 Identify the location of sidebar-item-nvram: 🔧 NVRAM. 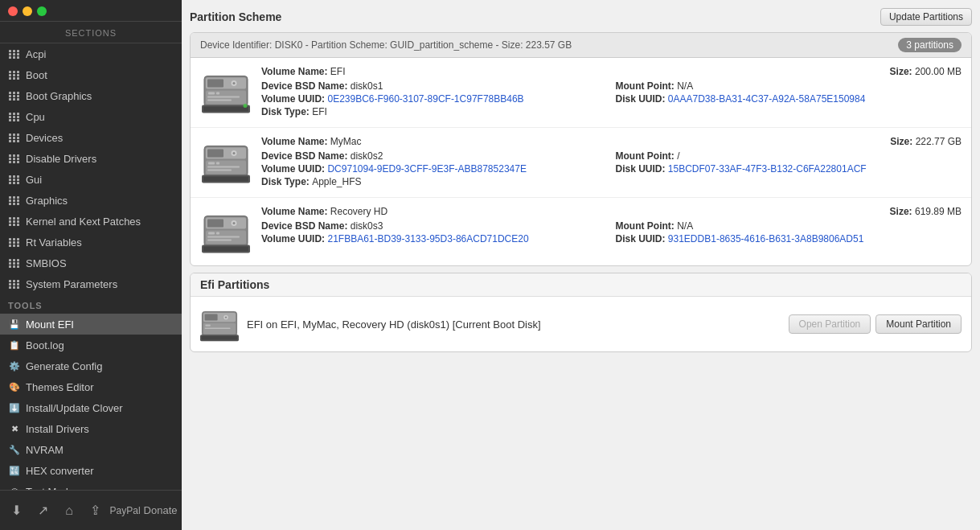
(91, 450).